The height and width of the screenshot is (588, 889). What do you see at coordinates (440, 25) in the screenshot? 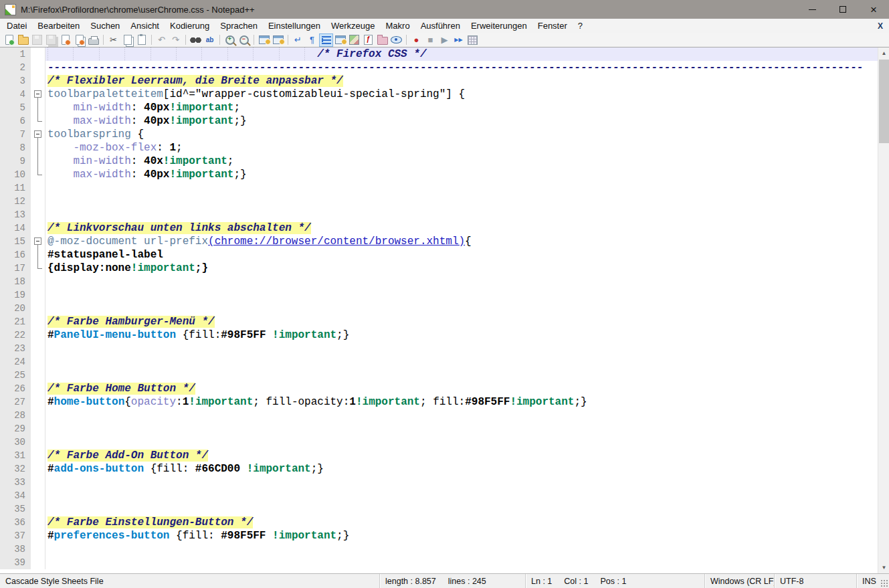
I see `menu-item-ausfuehren: Ausführen` at bounding box center [440, 25].